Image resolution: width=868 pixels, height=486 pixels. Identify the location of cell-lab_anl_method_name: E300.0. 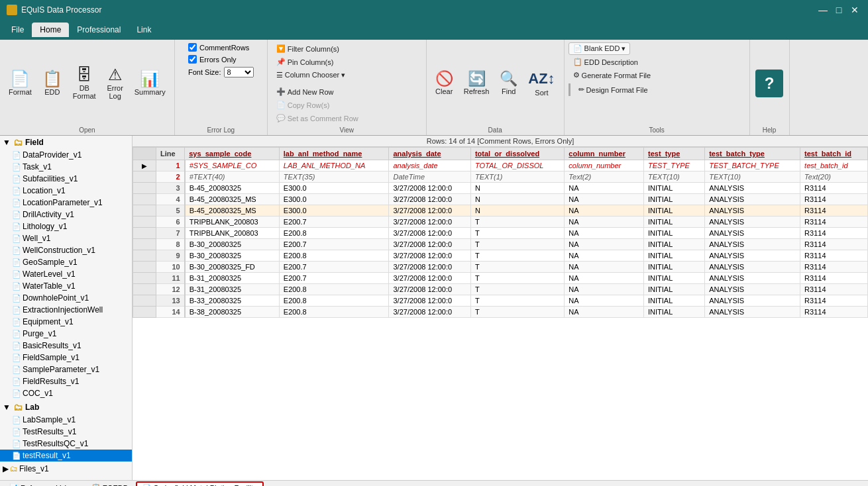
(334, 188).